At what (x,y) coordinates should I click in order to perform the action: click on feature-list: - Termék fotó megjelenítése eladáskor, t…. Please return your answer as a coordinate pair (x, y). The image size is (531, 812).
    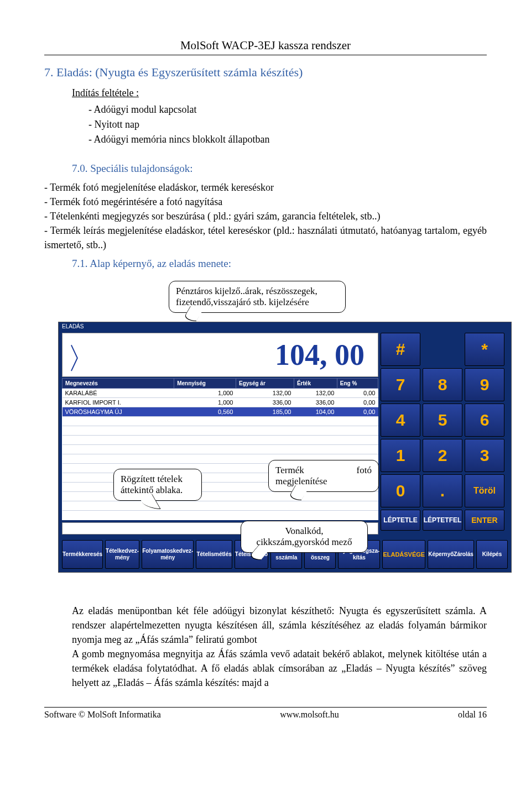
    Looking at the image, I should click on (266, 216).